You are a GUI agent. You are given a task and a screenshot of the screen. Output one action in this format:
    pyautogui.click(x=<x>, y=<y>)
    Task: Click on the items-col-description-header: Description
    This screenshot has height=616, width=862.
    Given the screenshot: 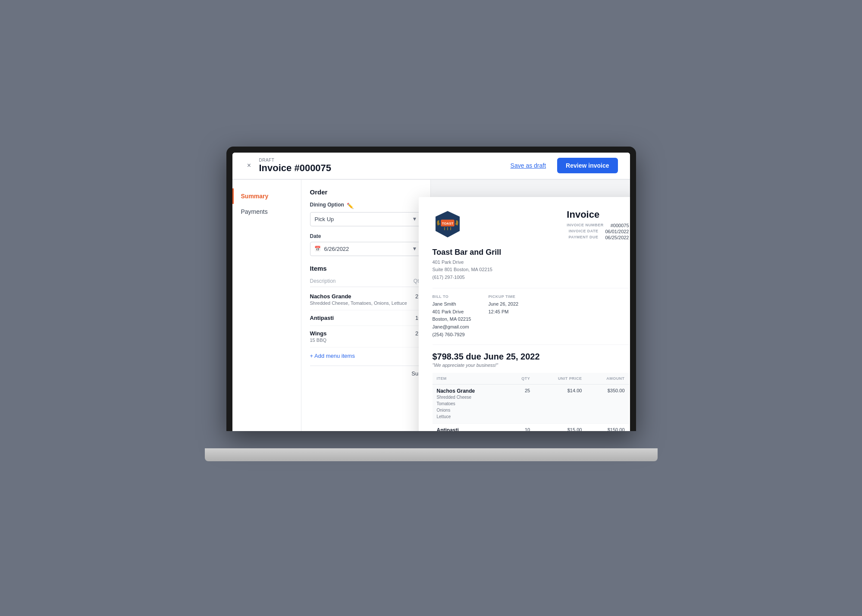 What is the action you would take?
    pyautogui.click(x=323, y=281)
    